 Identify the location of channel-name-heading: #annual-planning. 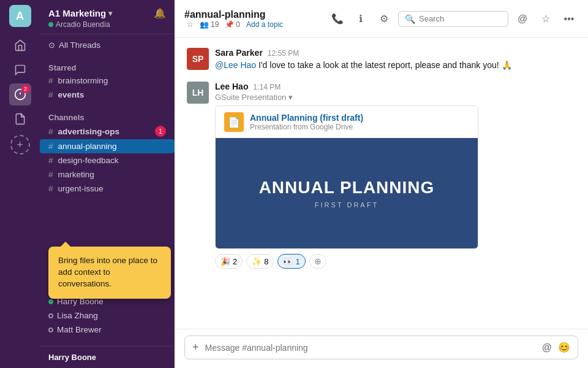
(225, 15).